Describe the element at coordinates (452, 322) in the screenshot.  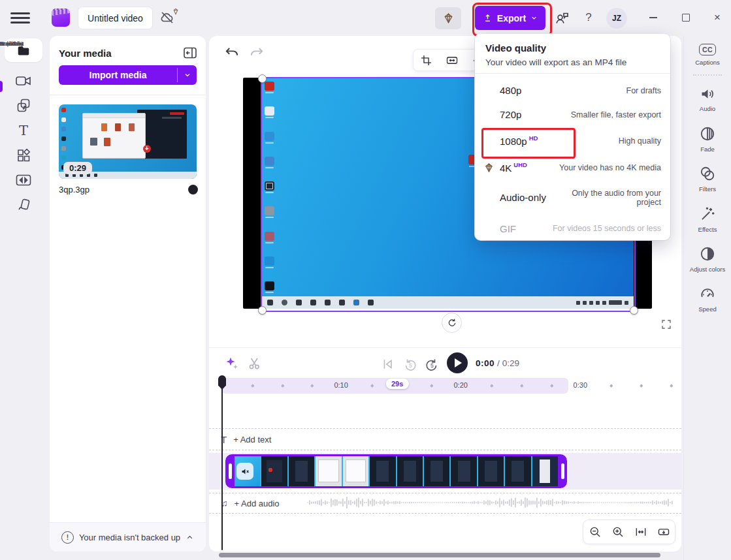
I see `rotate-handle` at that location.